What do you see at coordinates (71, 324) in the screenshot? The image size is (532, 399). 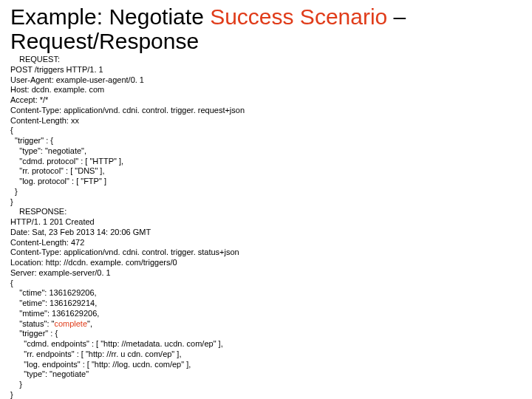 I see `status-value: complete` at bounding box center [71, 324].